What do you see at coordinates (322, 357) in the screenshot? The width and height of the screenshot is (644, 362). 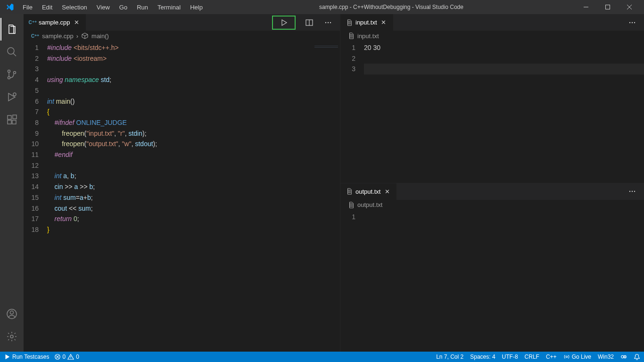 I see `status-bar: Run Testcases 0 0 Ln 7, Col 2 Spaces: 4 …` at bounding box center [322, 357].